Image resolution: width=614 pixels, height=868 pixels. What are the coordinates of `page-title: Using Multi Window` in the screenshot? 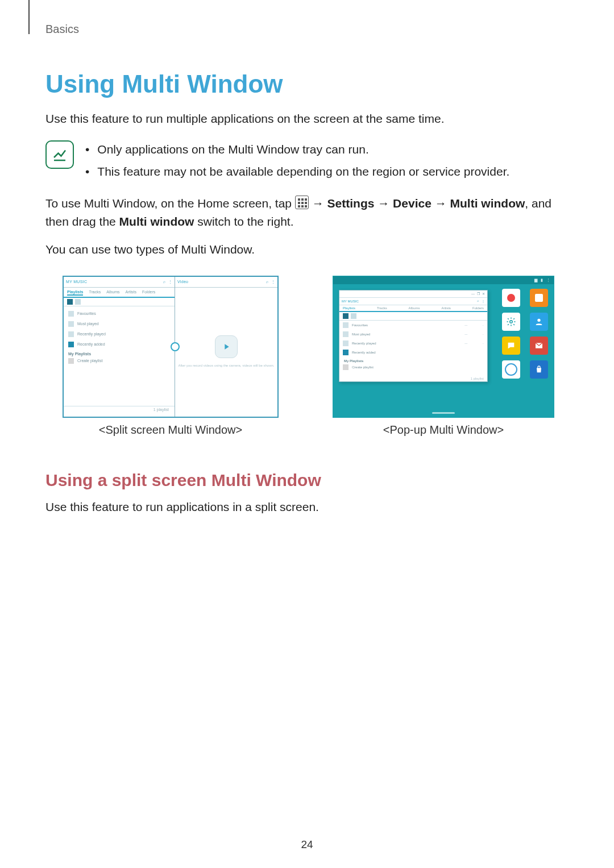 It's located at (307, 84).